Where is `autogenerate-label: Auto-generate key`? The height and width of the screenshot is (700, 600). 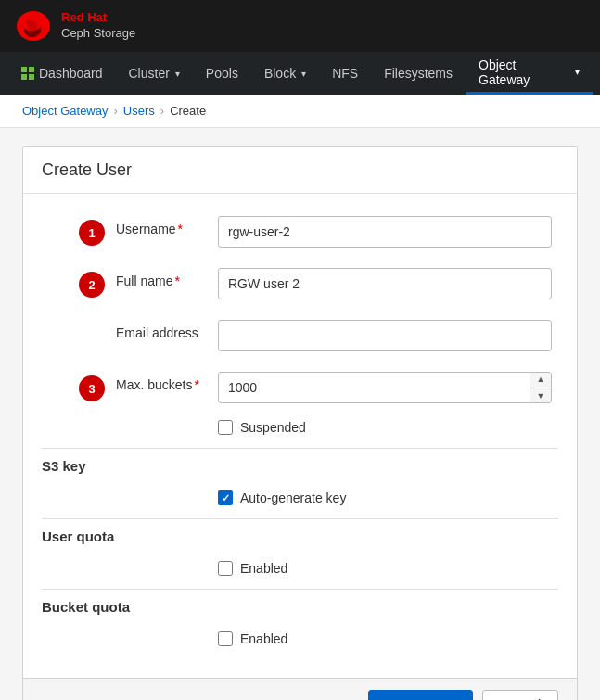
autogenerate-label: Auto-generate key is located at coordinates (293, 498).